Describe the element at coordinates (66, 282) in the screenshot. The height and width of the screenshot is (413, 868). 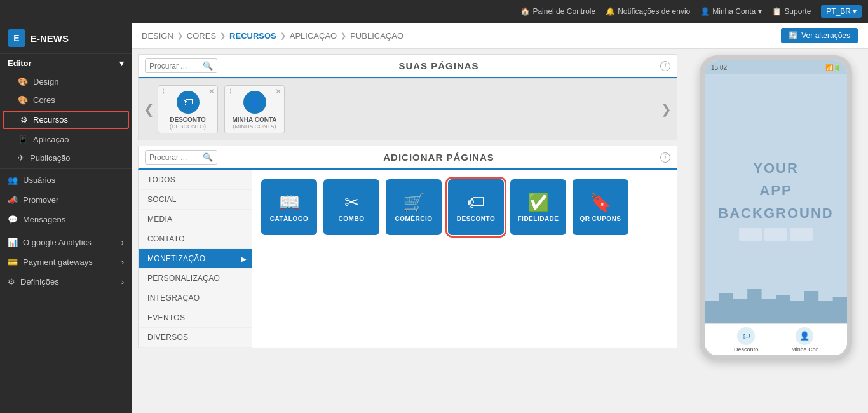
I see `sidebar-item-definicoes: ⚙ Definições ›` at that location.